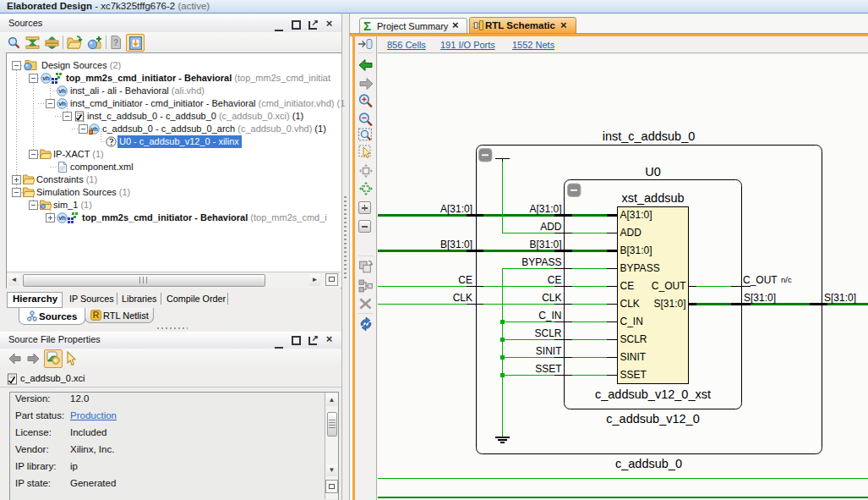  I want to click on svg-text: inst_c_addsub_0, so click(649, 136).